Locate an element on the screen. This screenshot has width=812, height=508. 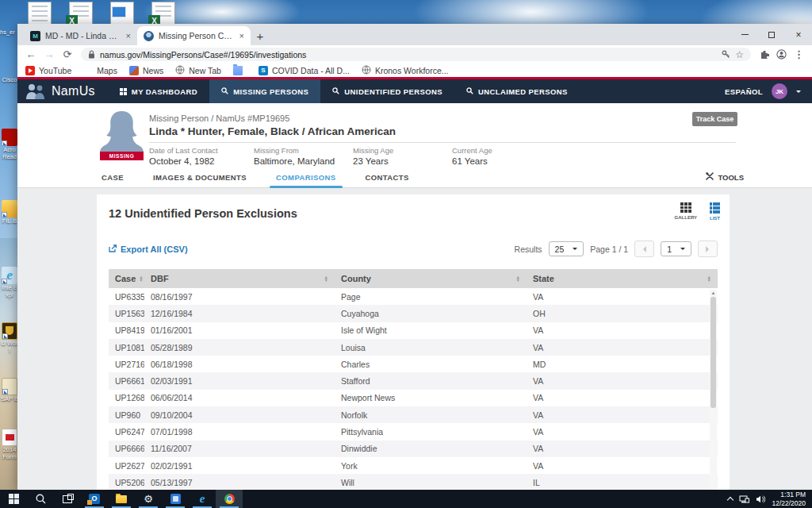
start-button is located at coordinates (13, 498).